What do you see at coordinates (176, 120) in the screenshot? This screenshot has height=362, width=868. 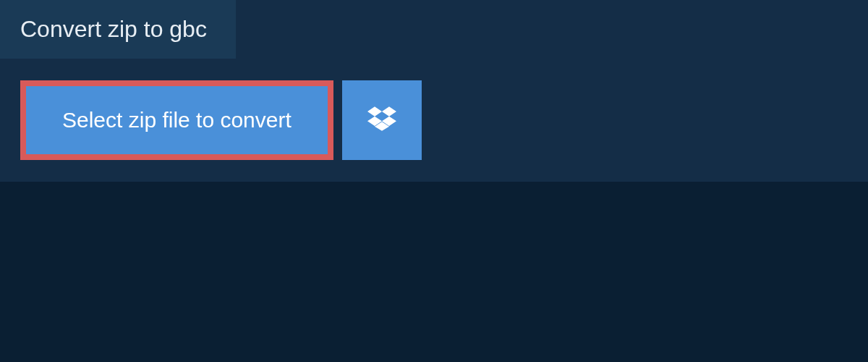 I see `select-file-button: Select zip file to convert` at bounding box center [176, 120].